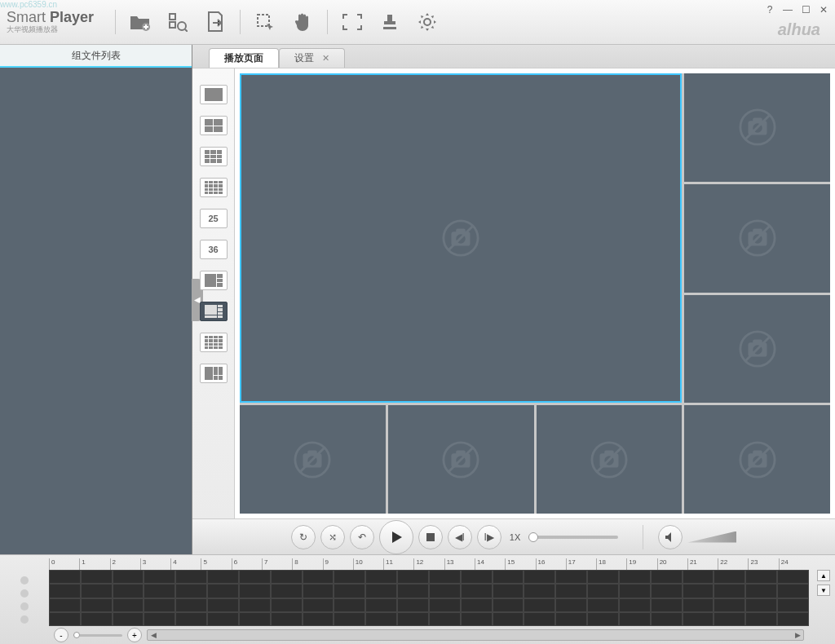 Image resolution: width=835 pixels, height=644 pixels. Describe the element at coordinates (277, 22) in the screenshot. I see `main-toolbar` at that location.